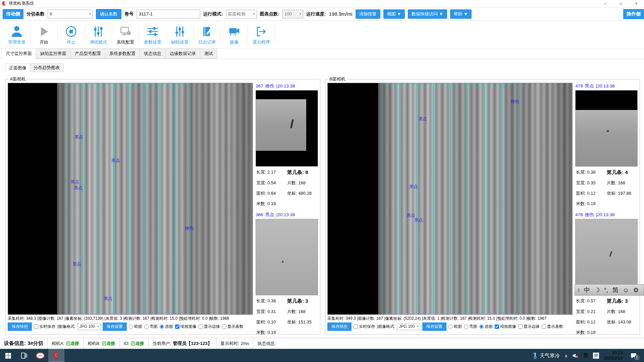 The height and width of the screenshot is (362, 644). What do you see at coordinates (605, 3) in the screenshot?
I see `minimize-button: –` at bounding box center [605, 3].